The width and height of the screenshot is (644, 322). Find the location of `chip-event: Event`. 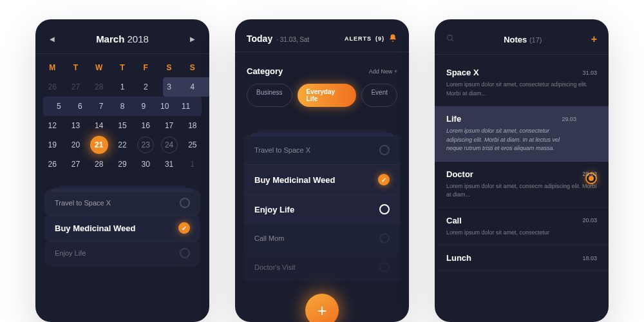

chip-event: Event is located at coordinates (379, 95).